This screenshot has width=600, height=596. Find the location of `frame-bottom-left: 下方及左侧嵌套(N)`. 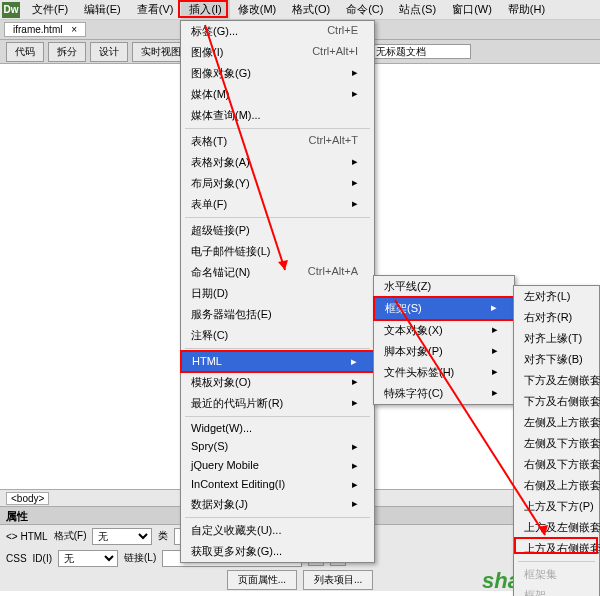

frame-bottom-left: 下方及左侧嵌套(N) is located at coordinates (556, 380).